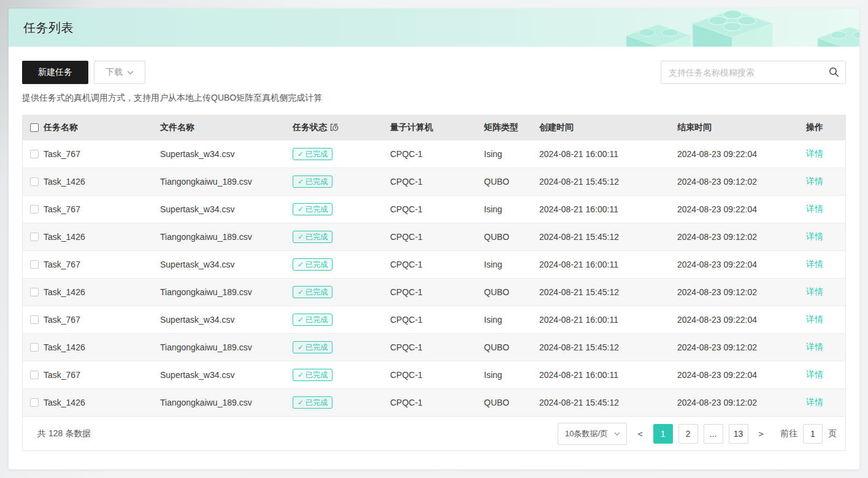  I want to click on select-all-checkbox, so click(34, 128).